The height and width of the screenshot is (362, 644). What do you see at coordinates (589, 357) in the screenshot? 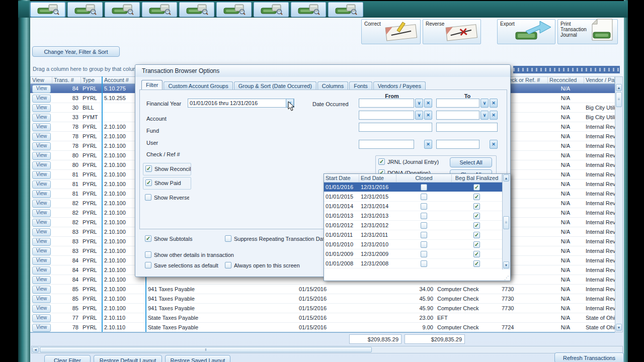
I see `refresh-transactions-button: Refresh Transactions` at bounding box center [589, 357].